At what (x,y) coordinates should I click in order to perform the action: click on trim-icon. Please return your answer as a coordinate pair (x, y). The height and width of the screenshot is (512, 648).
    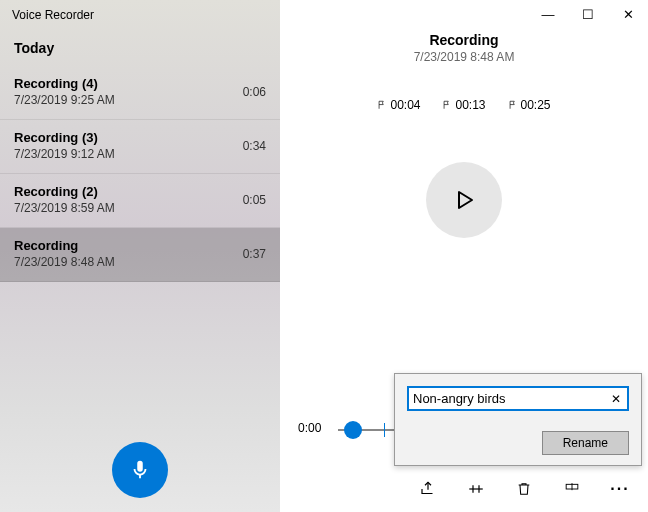
    Looking at the image, I should click on (476, 489).